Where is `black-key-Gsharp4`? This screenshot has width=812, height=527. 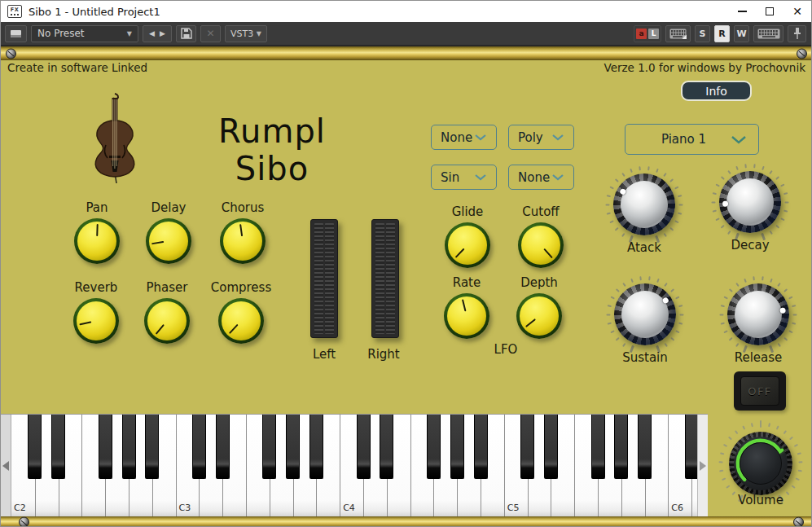
black-key-Gsharp4 is located at coordinates (458, 446).